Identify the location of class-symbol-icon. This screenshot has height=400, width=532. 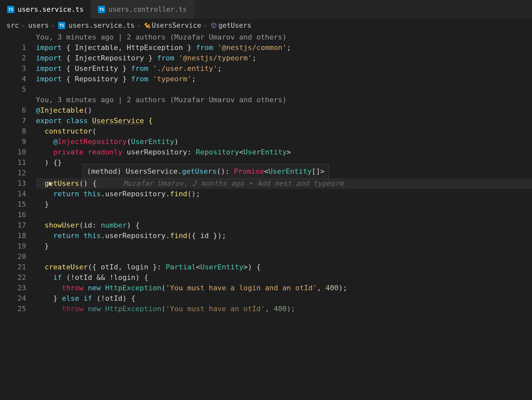
(147, 25).